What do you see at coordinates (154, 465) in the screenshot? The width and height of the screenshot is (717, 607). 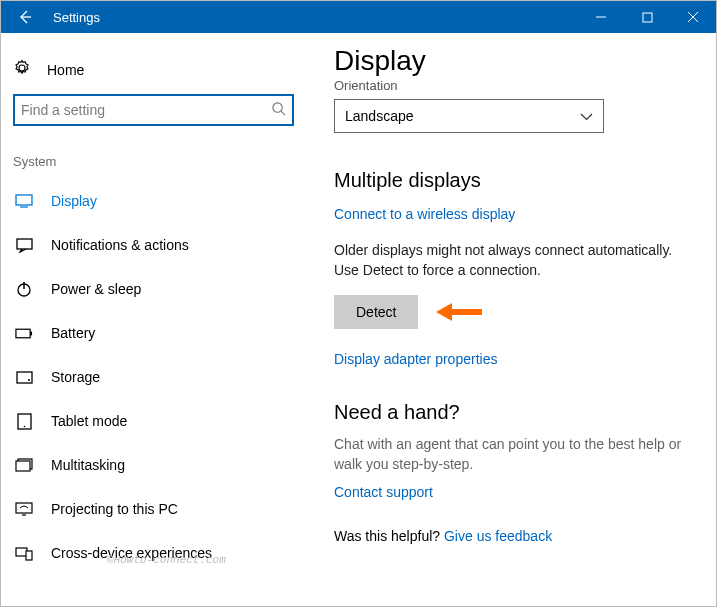 I see `sidebar-item-multitasking: Multitasking` at bounding box center [154, 465].